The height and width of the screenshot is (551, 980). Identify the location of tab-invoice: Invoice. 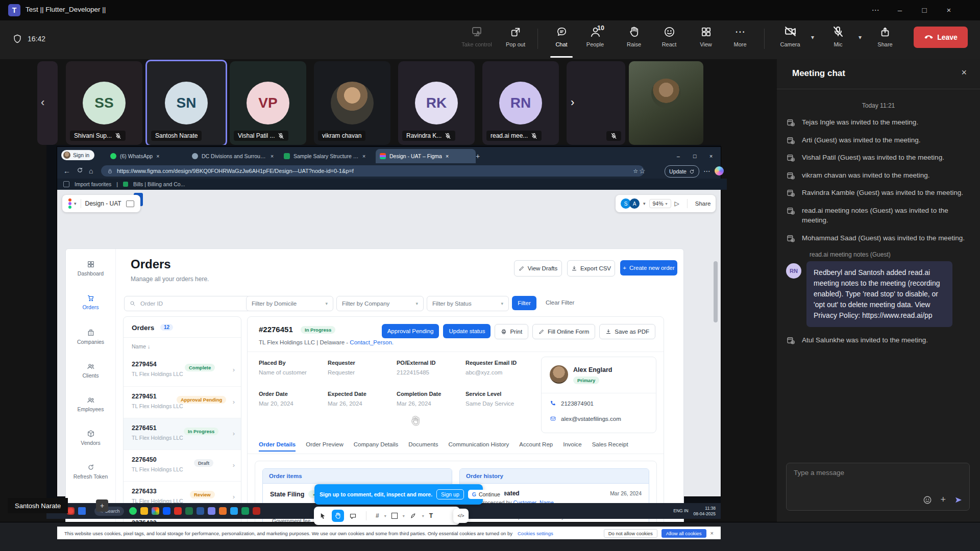
(572, 446).